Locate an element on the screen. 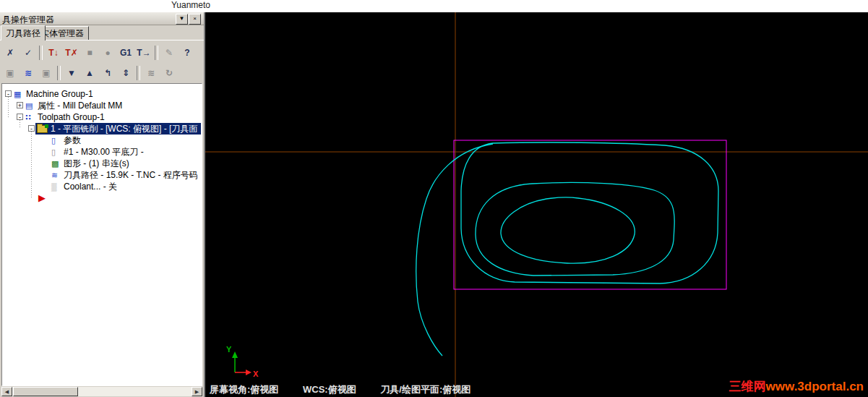 The height and width of the screenshot is (397, 868). tree-item-operation-1: - 1 - 平面铣削 - [WCS: 俯视图] - [刀具面 is located at coordinates (102, 129).